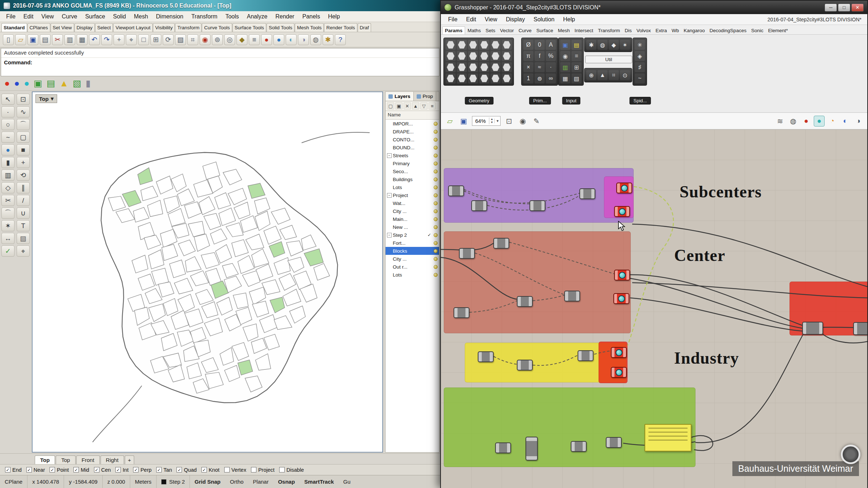 This screenshot has height=488, width=868. What do you see at coordinates (591, 75) in the screenshot?
I see `palette-component-icon: ⊕` at bounding box center [591, 75].